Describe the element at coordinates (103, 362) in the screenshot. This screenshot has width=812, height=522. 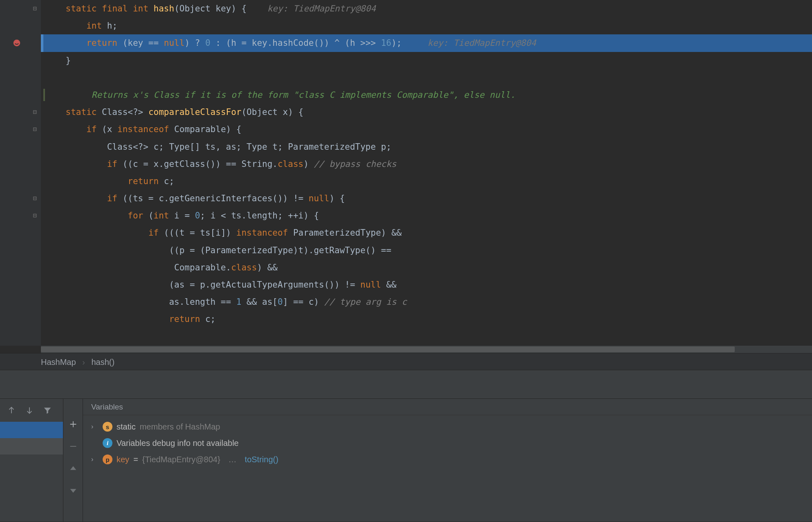
I see `breadcrumb-method: hash()` at that location.